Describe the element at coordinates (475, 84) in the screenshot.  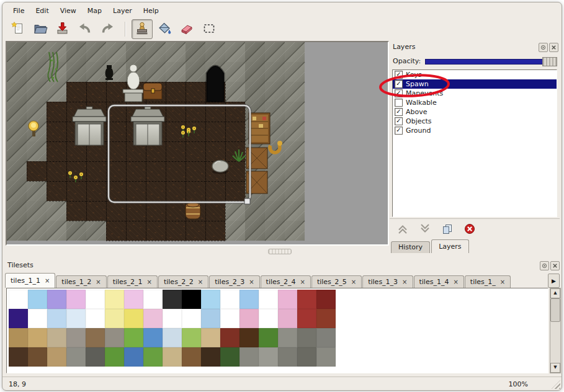
I see `layer-row-spawn: ✓Spawn` at that location.